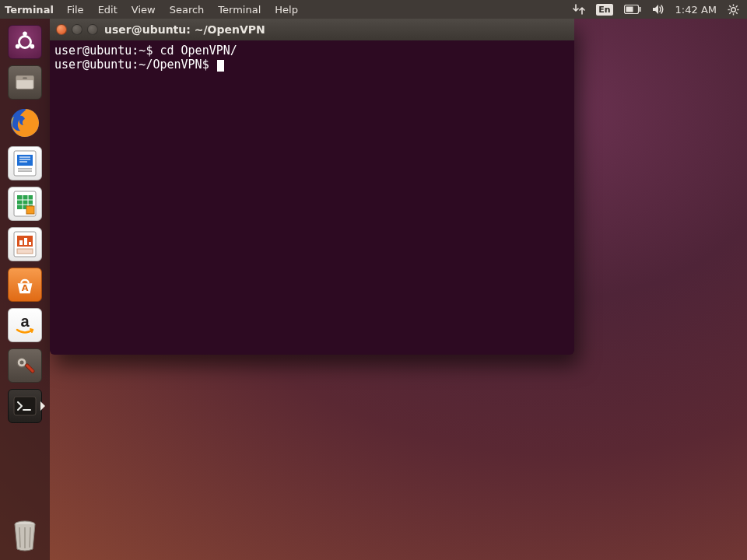 This screenshot has width=747, height=560. Describe the element at coordinates (25, 325) in the screenshot. I see `launcher-amazon: a` at that location.